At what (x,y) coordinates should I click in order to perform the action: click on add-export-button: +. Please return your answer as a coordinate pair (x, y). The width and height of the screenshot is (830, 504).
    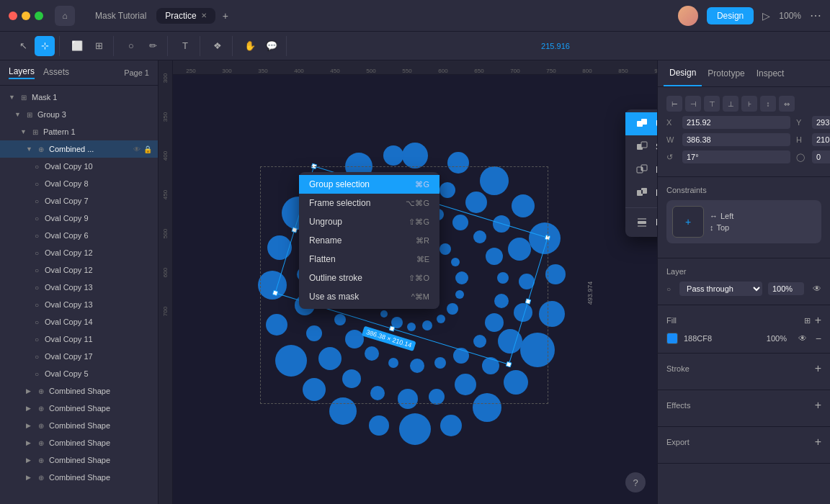
    Looking at the image, I should click on (818, 442).